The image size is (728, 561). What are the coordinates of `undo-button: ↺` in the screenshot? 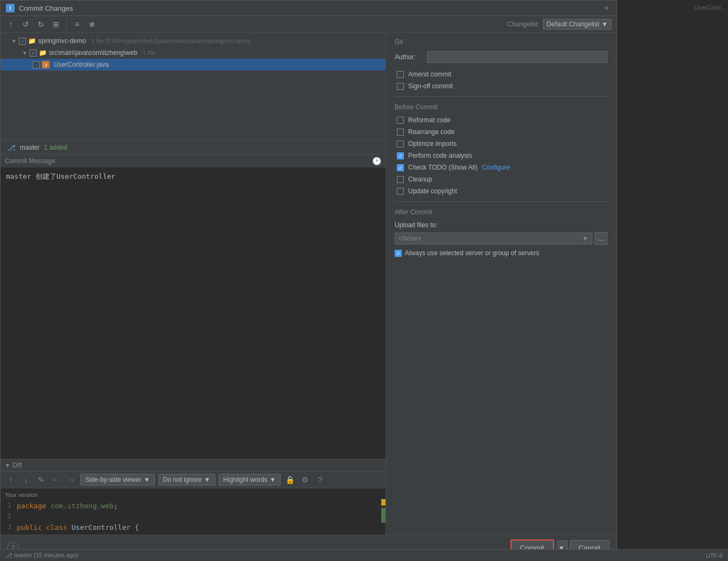 It's located at (26, 24).